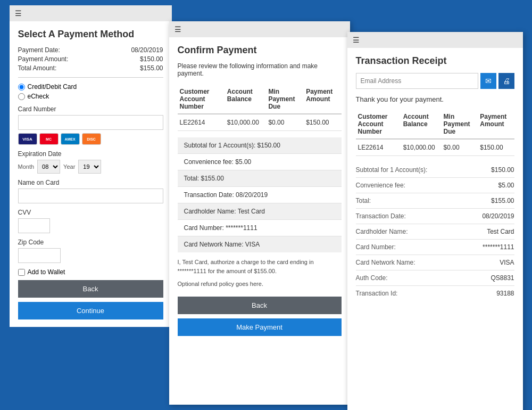  I want to click on hamburger-bar-3: ☰, so click(435, 40).